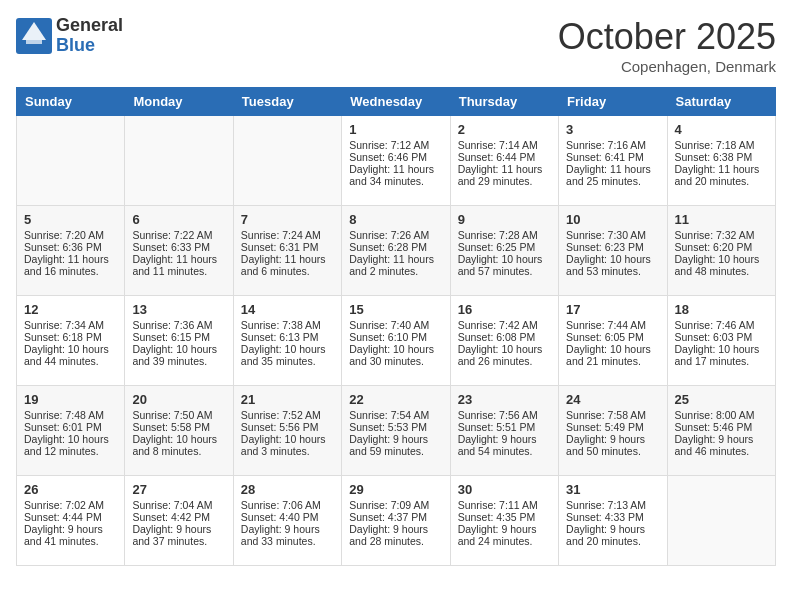  Describe the element at coordinates (504, 145) in the screenshot. I see `cell-line: Sunrise: 7:14 AM` at that location.